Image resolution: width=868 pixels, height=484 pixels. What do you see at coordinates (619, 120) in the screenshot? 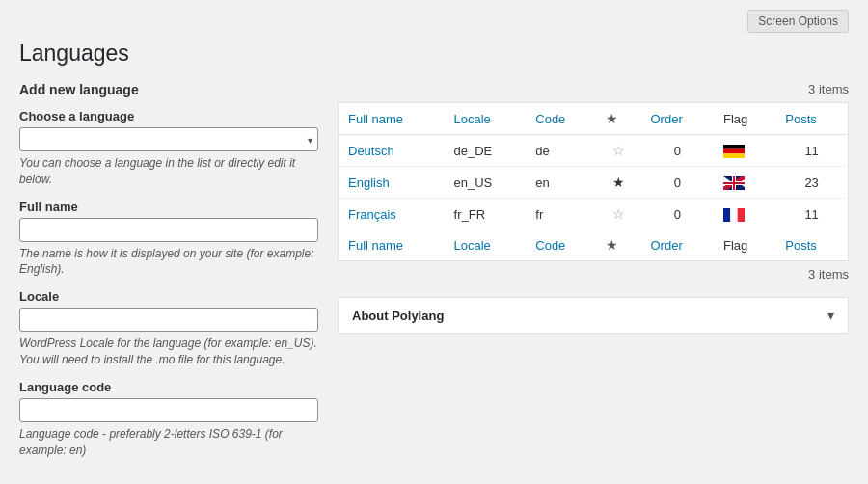
I see `col-header-star: ★` at bounding box center [619, 120].